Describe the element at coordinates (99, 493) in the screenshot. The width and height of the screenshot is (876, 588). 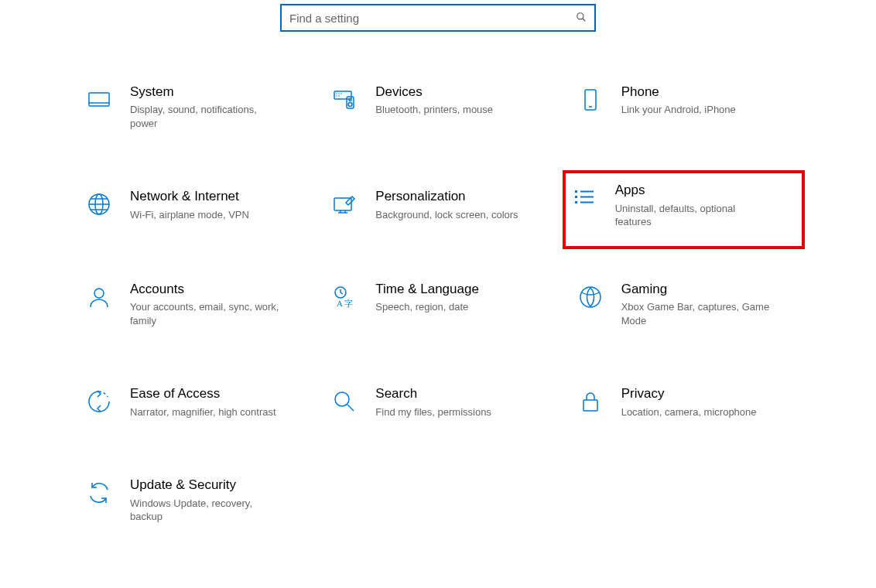
I see `update-security-icon` at that location.